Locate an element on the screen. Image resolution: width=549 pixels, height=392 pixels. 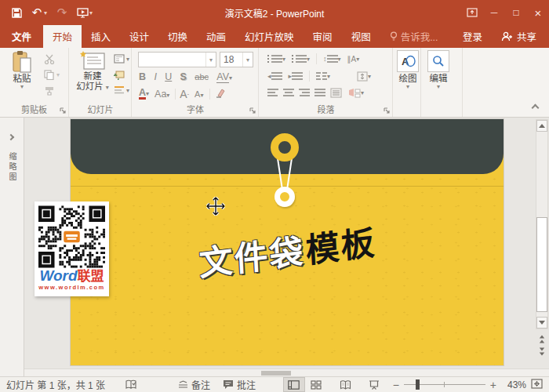
tell-me-box: 告诉我... is located at coordinates (414, 36).